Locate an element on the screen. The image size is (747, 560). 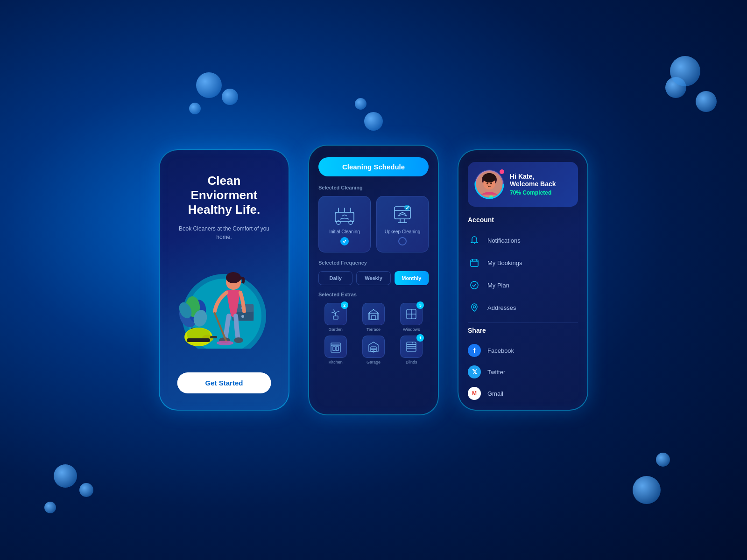
initial-cleaning-check is located at coordinates (345, 241).